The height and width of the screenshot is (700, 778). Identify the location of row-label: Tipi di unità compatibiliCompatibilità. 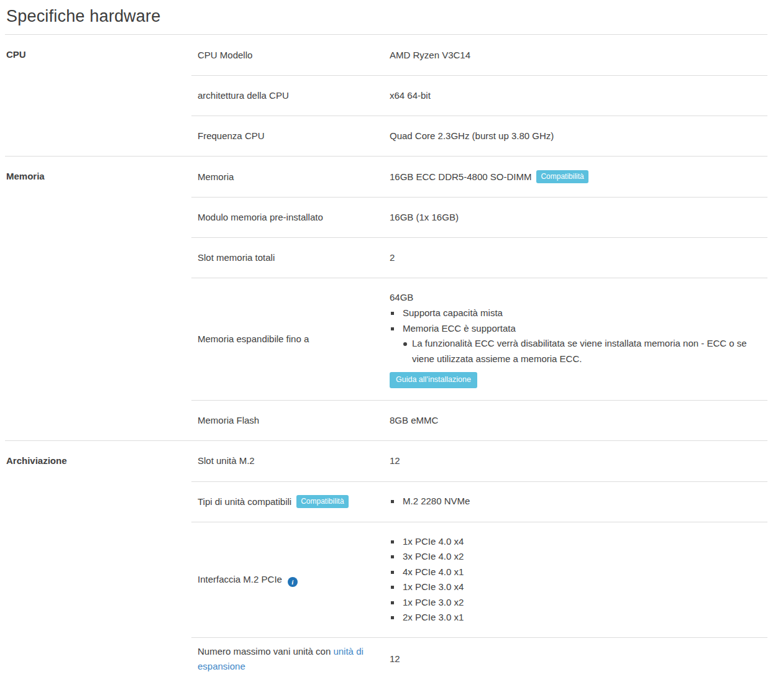
(287, 502).